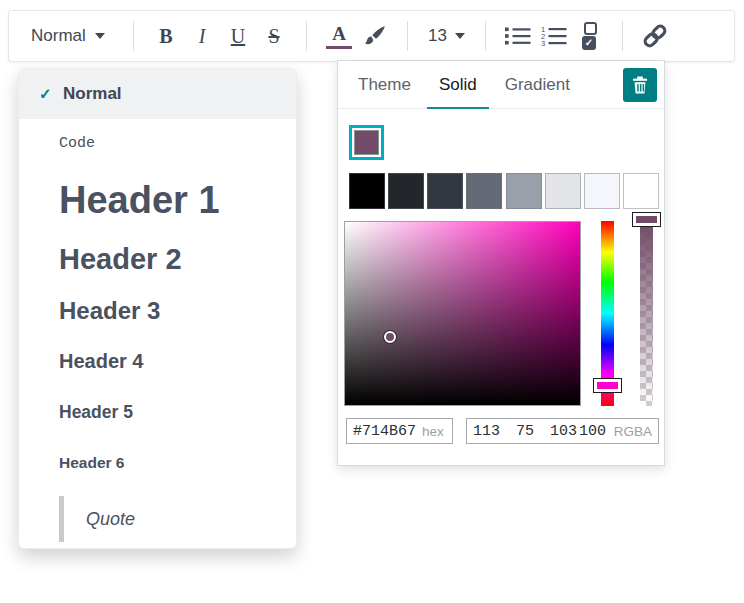 This screenshot has height=603, width=744. Describe the element at coordinates (375, 36) in the screenshot. I see `brush-icon` at that location.